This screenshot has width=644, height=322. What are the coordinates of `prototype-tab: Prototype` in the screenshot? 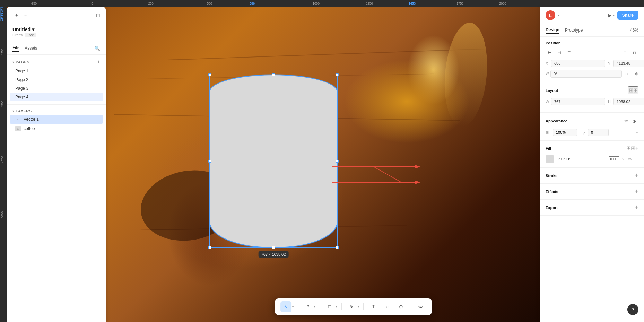 It's located at (574, 30).